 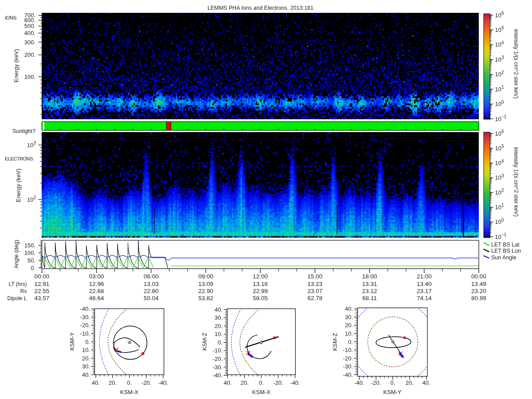 What do you see at coordinates (24, 131) in the screenshot?
I see `svg-text: Sunlight?` at bounding box center [24, 131].